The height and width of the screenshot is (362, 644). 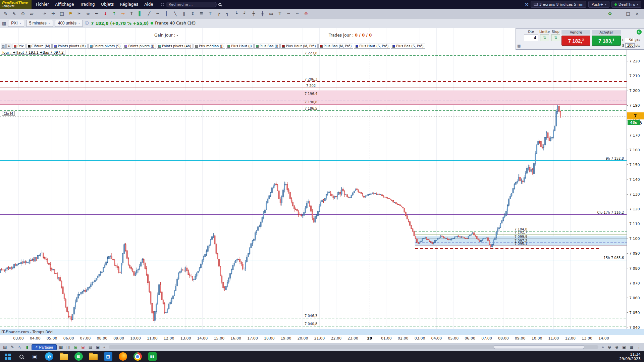 I want to click on snapshot-icon: ▣, so click(x=98, y=347).